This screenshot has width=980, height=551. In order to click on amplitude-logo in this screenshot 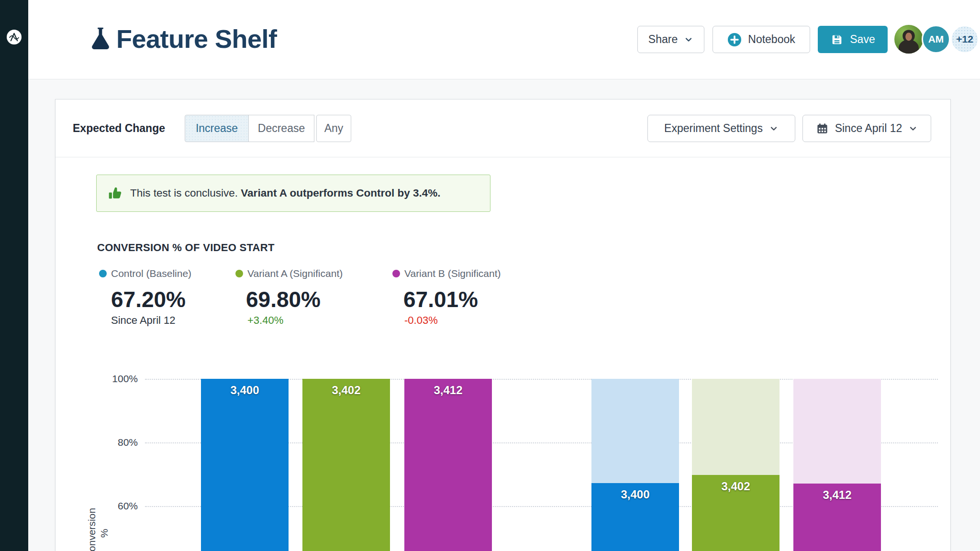, I will do `click(14, 37)`.